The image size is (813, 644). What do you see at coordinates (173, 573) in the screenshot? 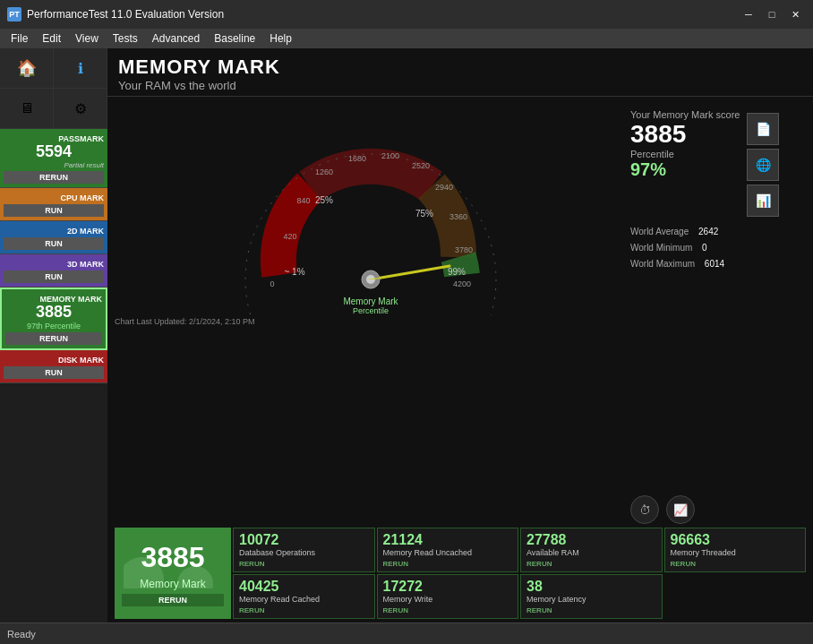
I see `memory-mark-main-tile: 3885 Memory Mark RERUN` at bounding box center [173, 573].